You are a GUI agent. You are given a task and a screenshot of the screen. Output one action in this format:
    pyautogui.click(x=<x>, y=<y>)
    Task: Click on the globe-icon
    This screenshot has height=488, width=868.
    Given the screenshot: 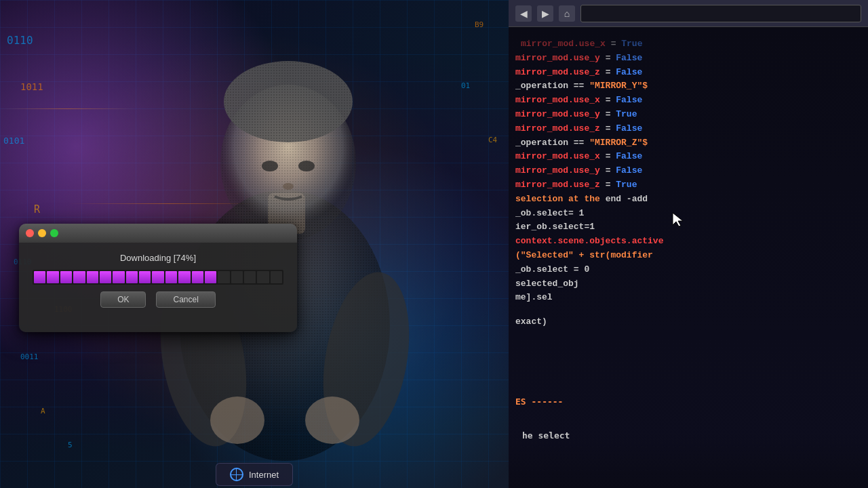 What is the action you would take?
    pyautogui.click(x=237, y=474)
    